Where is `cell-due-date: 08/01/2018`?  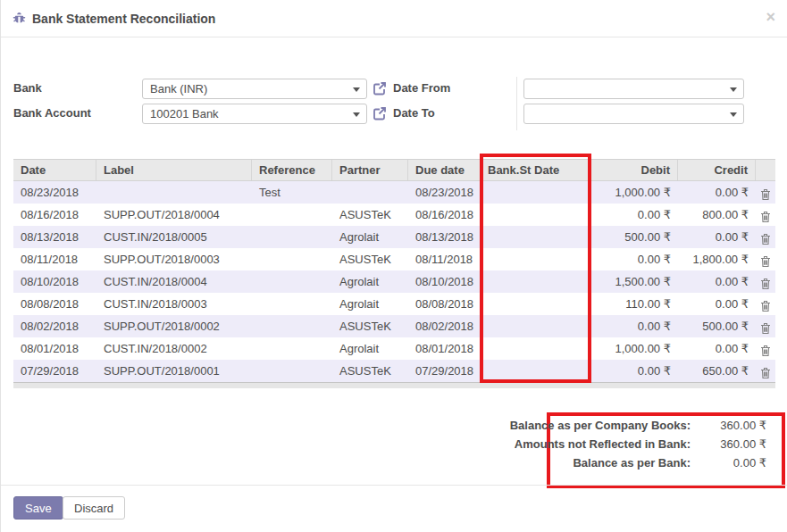 cell-due-date: 08/01/2018 is located at coordinates (445, 348).